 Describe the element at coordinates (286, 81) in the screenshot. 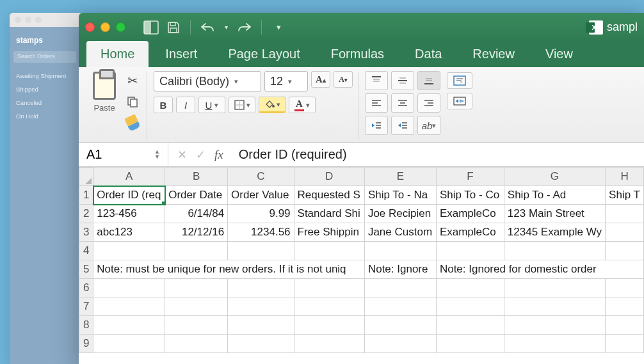

I see `font-size-combo: 12▾` at that location.